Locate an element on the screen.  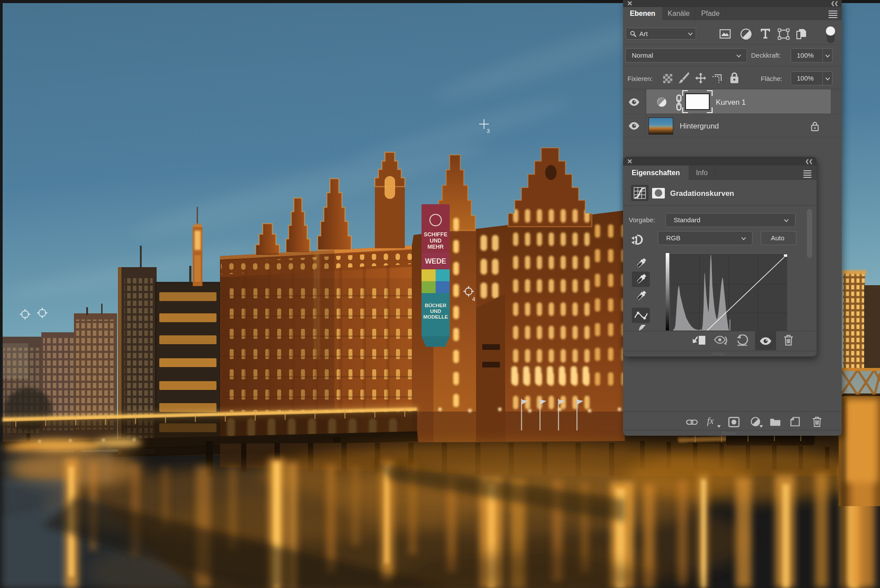
svg-text: 4 is located at coordinates (473, 299).